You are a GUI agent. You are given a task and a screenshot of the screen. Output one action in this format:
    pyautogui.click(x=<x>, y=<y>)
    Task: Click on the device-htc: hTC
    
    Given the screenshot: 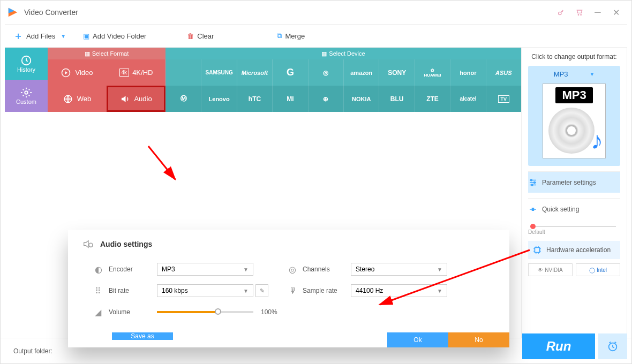 What is the action you would take?
    pyautogui.click(x=254, y=98)
    